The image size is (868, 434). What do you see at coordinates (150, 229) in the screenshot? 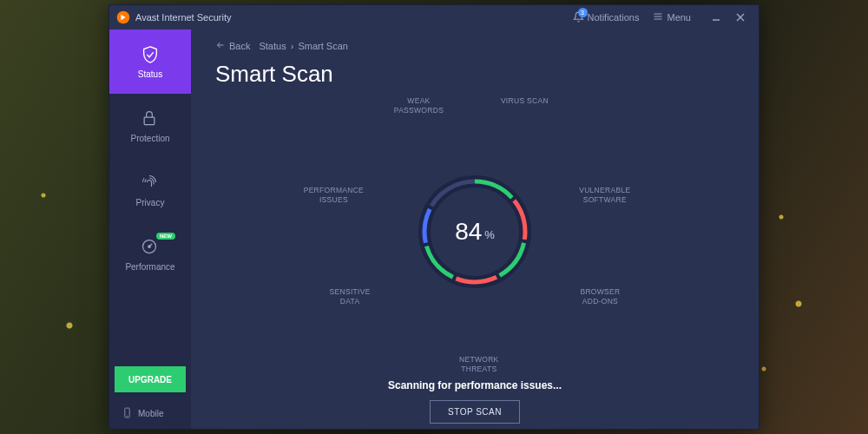
I see `sidebar: Status Protection Privacy NEW Performan` at bounding box center [150, 229].